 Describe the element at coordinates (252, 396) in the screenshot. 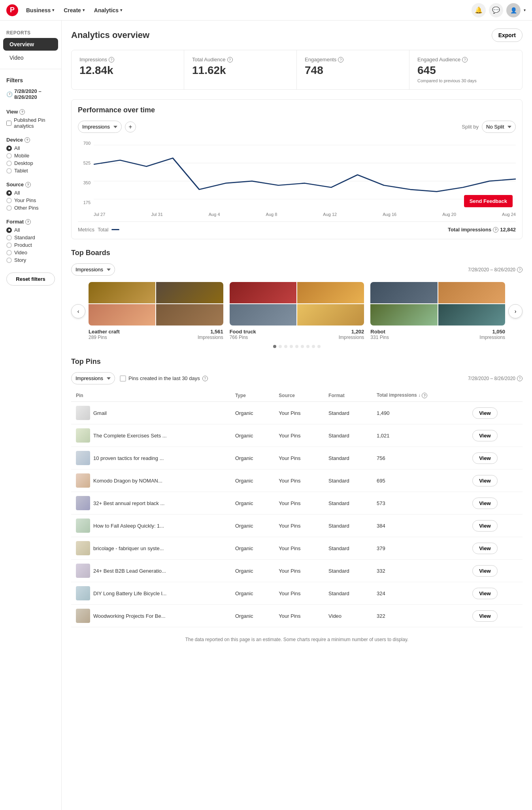

I see `col-type: Type` at that location.